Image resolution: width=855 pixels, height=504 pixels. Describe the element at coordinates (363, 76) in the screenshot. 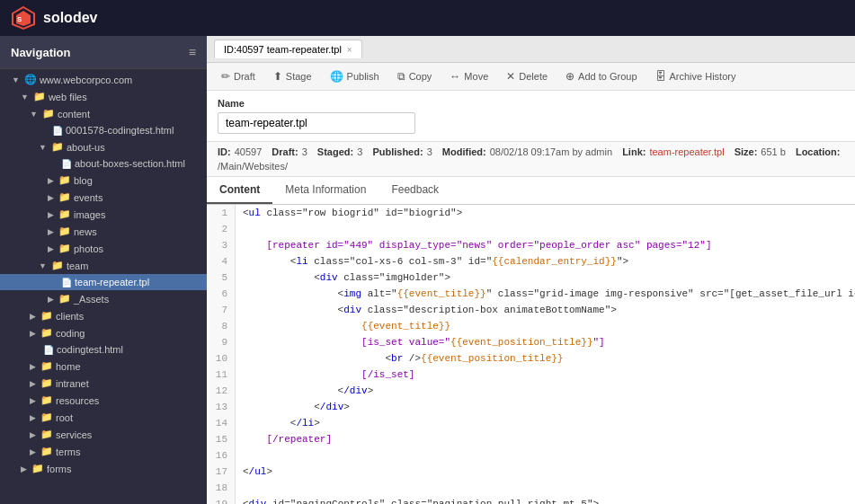

I see `publish-label: Publish` at that location.